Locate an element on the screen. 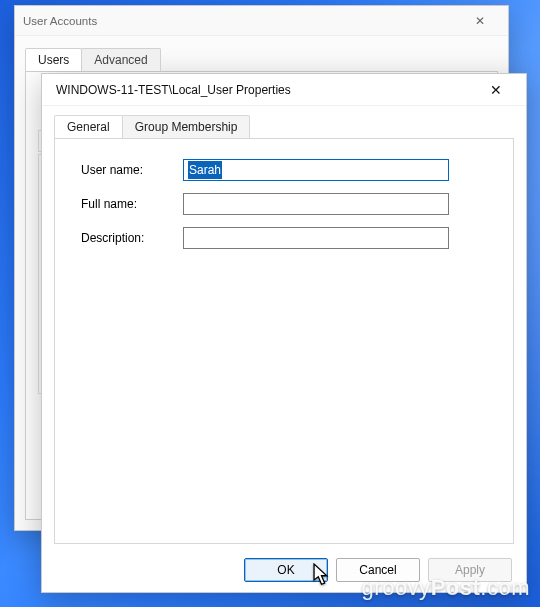  user-accounts-close-button: ✕ is located at coordinates (480, 21).